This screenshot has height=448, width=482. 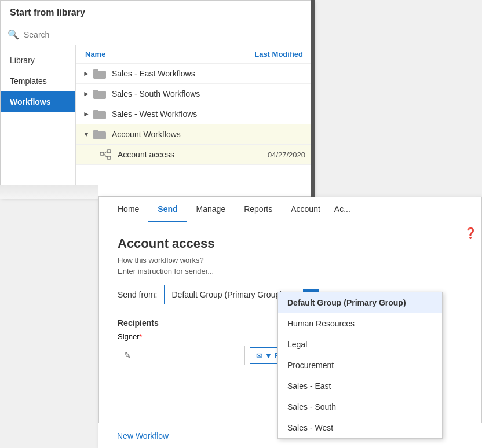 I want to click on file-name: Account Workflows, so click(x=209, y=134).